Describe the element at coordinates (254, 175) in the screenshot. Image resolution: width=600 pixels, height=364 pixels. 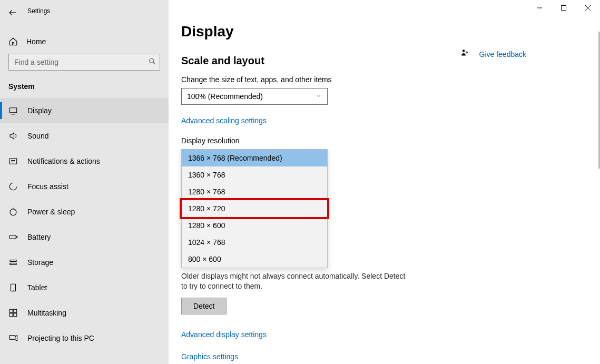
I see `resolution-option: 1360 × 768` at that location.